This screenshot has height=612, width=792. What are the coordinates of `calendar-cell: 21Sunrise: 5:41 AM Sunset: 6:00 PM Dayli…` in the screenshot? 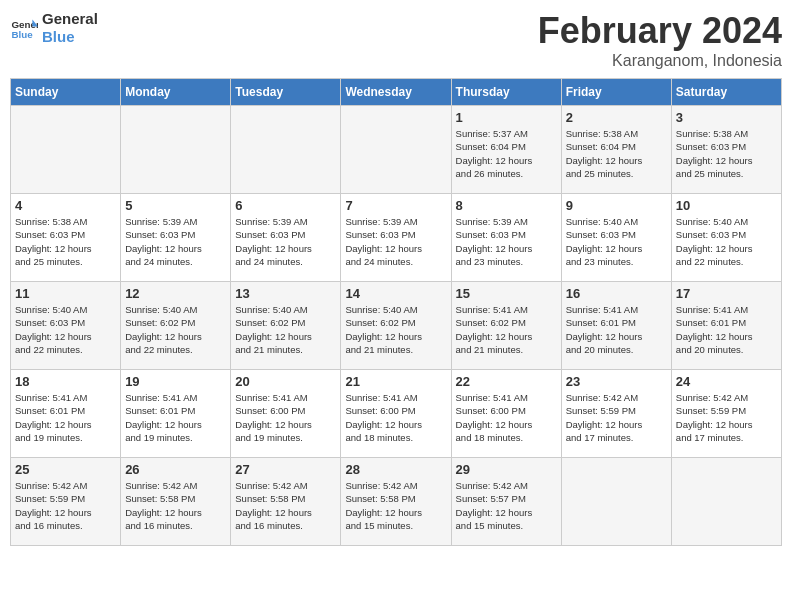 It's located at (396, 414).